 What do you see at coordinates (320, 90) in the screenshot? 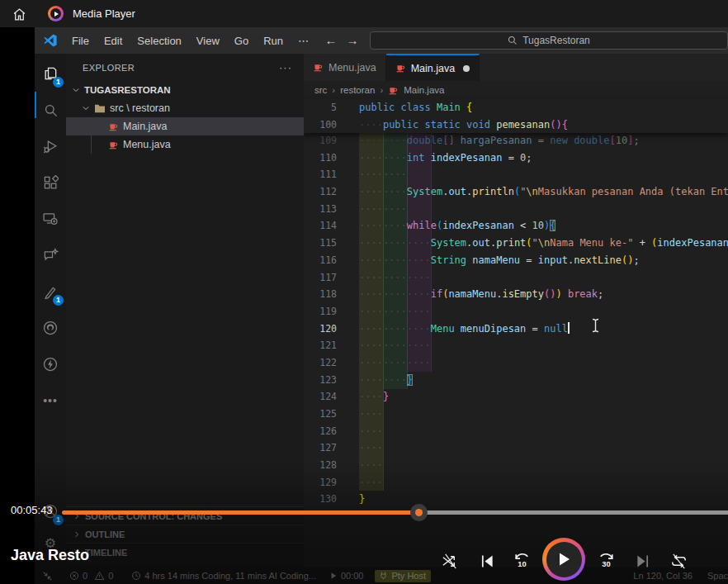
I see `breadcrumb-item: src` at bounding box center [320, 90].